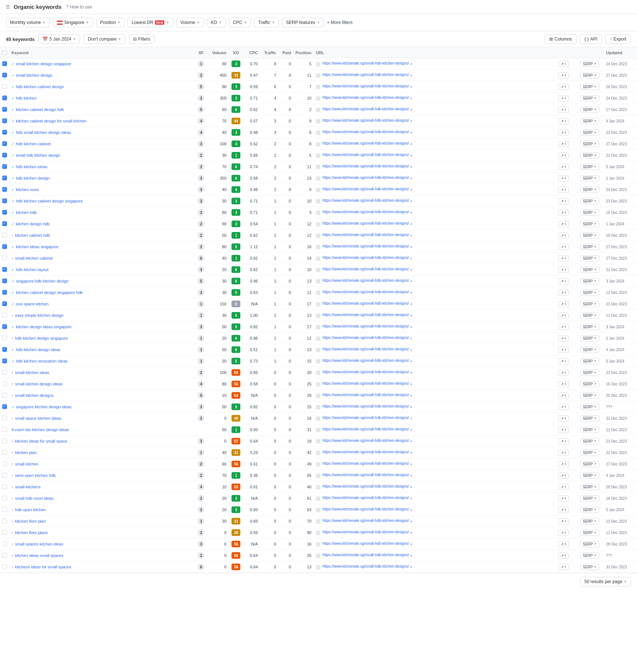 This screenshot has width=637, height=672. Describe the element at coordinates (591, 39) in the screenshot. I see `api-btn: { } API` at that location.